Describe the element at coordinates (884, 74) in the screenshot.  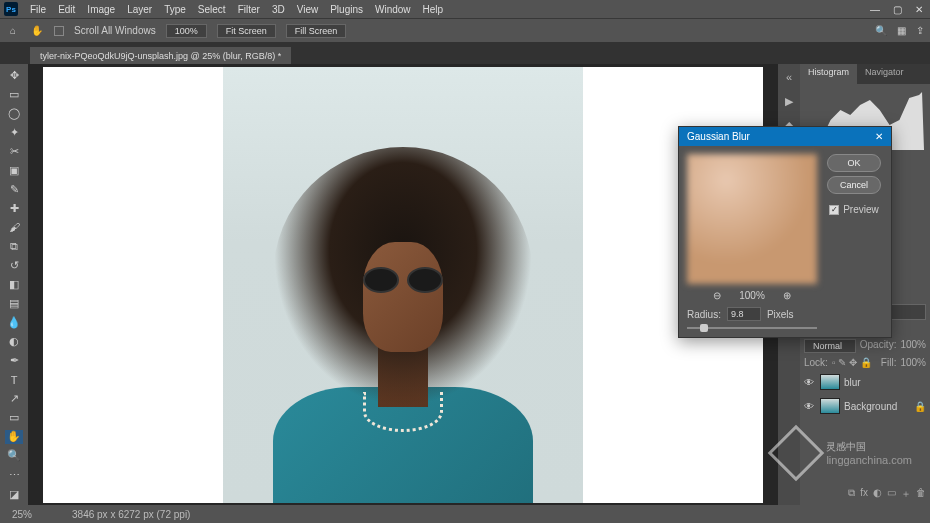
I see `tab-navigator: Navigator` at that location.